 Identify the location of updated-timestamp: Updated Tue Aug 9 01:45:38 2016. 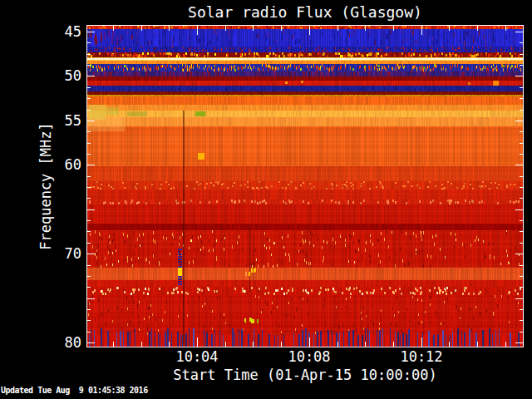
(75, 391).